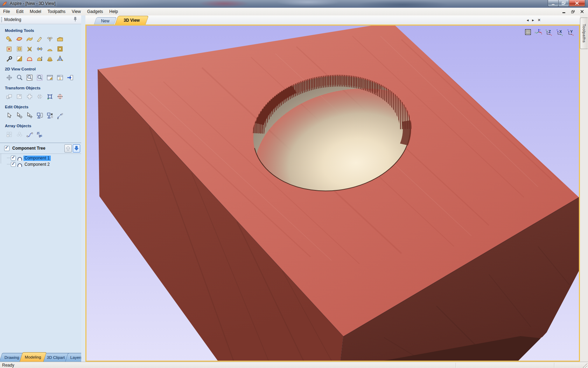 This screenshot has width=588, height=368. I want to click on status-bar: Ready, so click(294, 365).